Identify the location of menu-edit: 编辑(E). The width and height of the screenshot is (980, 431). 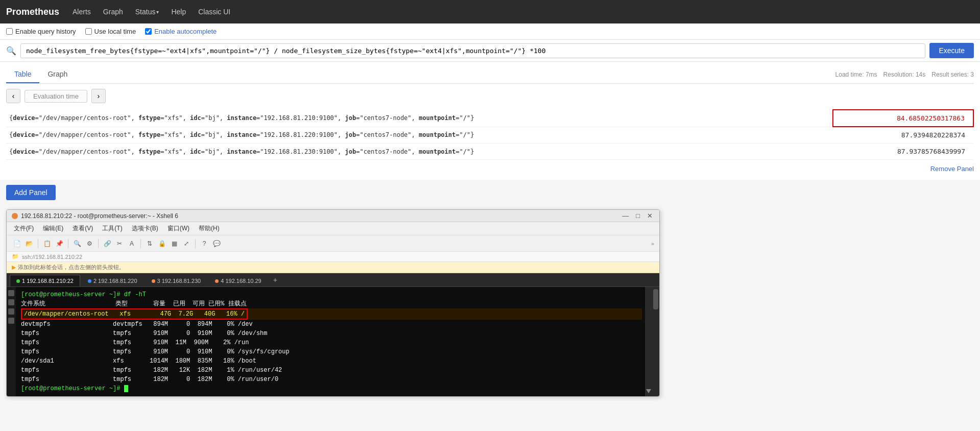
(53, 229).